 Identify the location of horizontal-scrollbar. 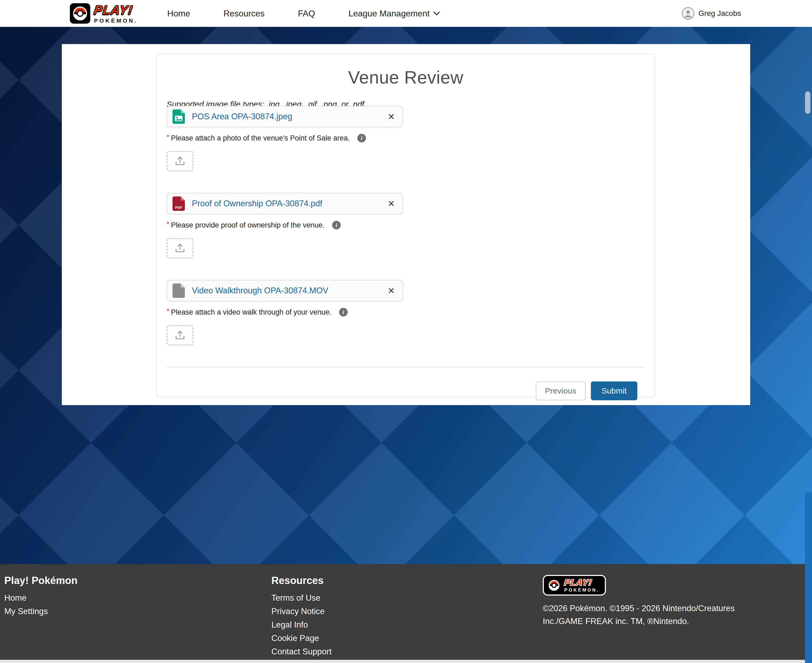
(406, 661).